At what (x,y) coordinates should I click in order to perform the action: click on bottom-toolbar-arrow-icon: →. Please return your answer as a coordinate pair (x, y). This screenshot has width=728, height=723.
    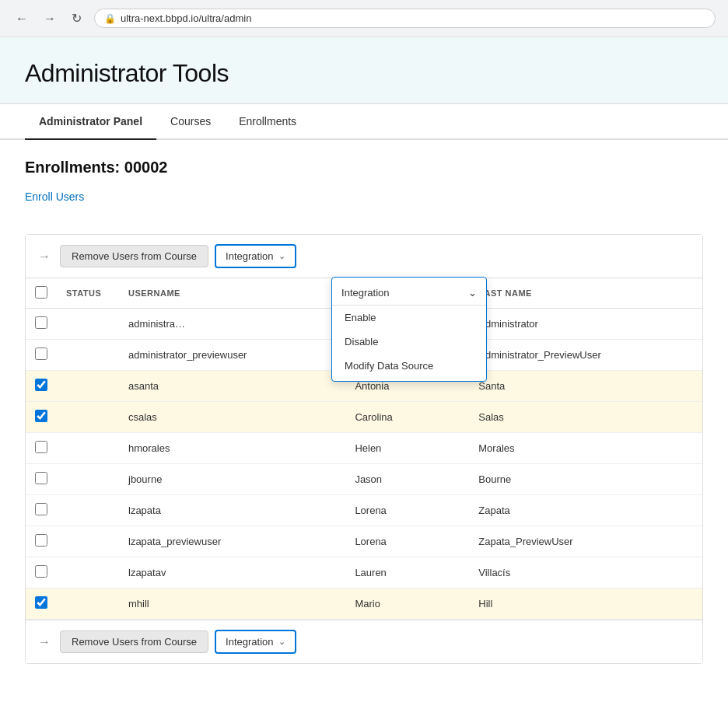
    Looking at the image, I should click on (44, 642).